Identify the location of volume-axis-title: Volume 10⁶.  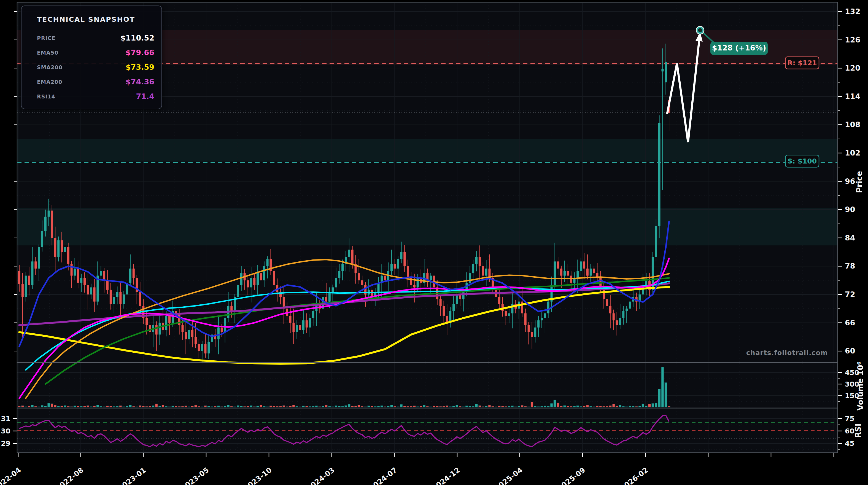
(861, 386).